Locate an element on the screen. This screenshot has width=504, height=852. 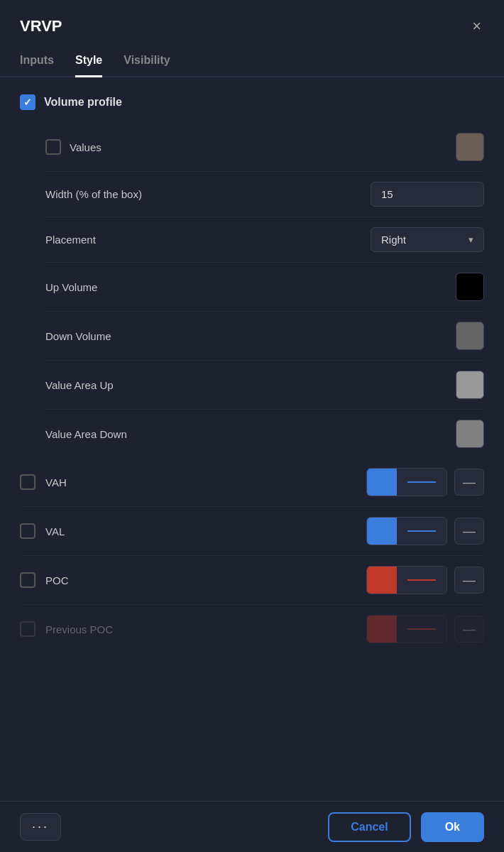
poc-line-sample is located at coordinates (422, 580).